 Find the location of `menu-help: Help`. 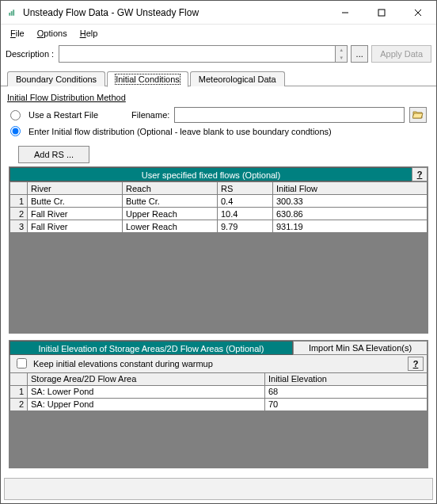

menu-help: Help is located at coordinates (89, 33).